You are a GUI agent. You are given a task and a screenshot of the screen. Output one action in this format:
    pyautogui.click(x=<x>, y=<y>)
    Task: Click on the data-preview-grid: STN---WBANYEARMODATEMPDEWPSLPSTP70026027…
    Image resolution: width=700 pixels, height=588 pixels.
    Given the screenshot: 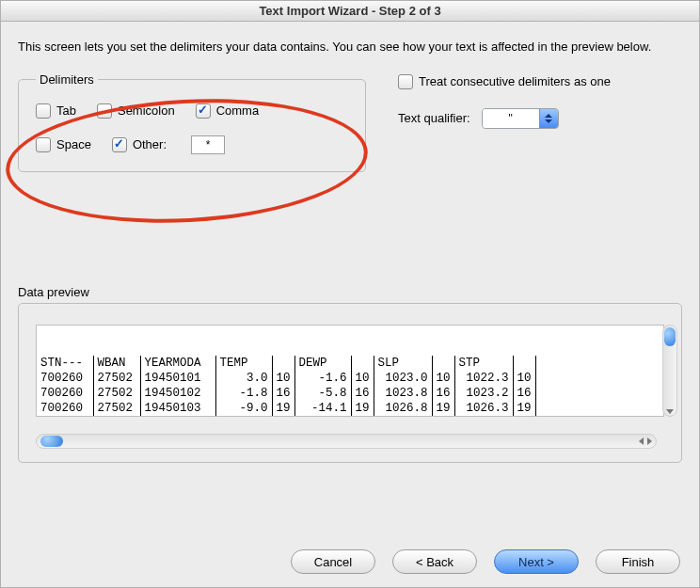 What is the action you would take?
    pyautogui.click(x=350, y=371)
    